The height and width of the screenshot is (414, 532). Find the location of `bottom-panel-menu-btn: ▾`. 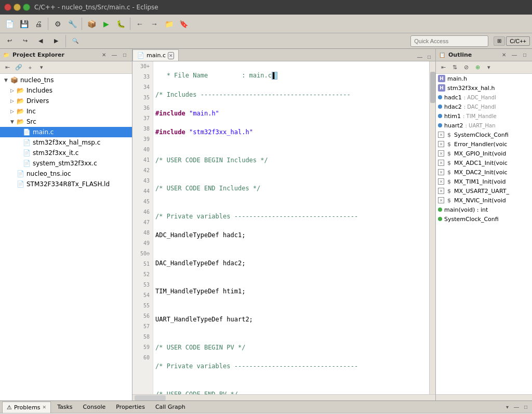

bottom-panel-menu-btn: ▾ is located at coordinates (507, 407).